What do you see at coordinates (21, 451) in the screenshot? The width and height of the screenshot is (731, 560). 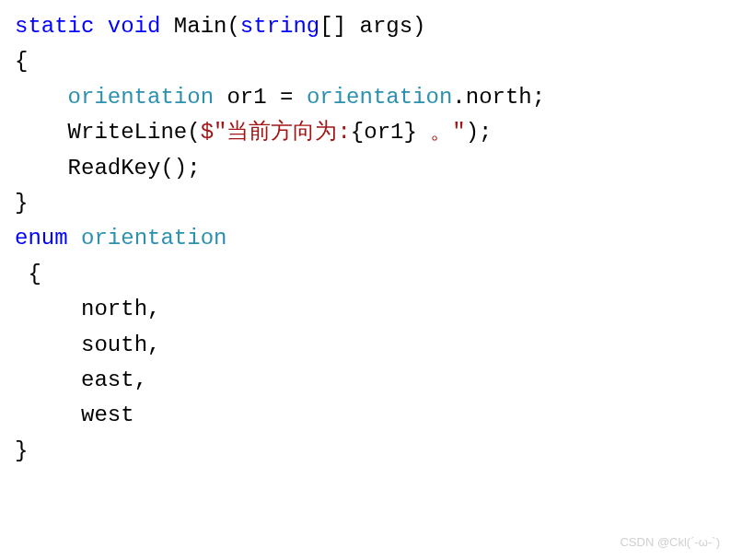 I see `brace-close-2: }` at bounding box center [21, 451].